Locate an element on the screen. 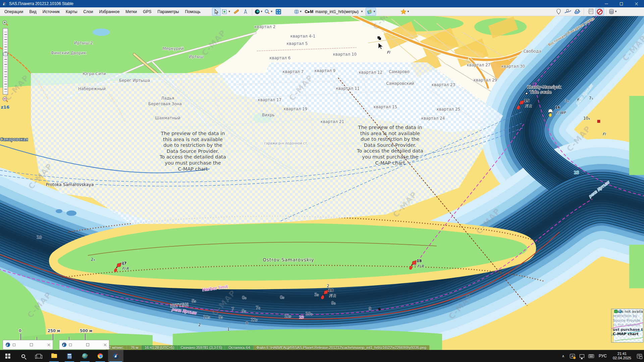 The width and height of the screenshot is (644, 362). zoom-slider is located at coordinates (5, 61).